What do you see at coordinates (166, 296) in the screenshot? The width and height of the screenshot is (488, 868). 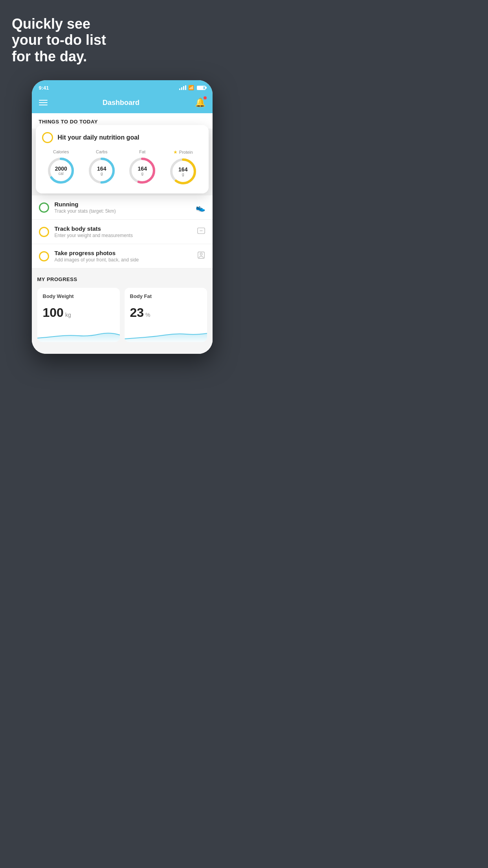 I see `body-fat-card-title: Body Fat` at bounding box center [166, 296].